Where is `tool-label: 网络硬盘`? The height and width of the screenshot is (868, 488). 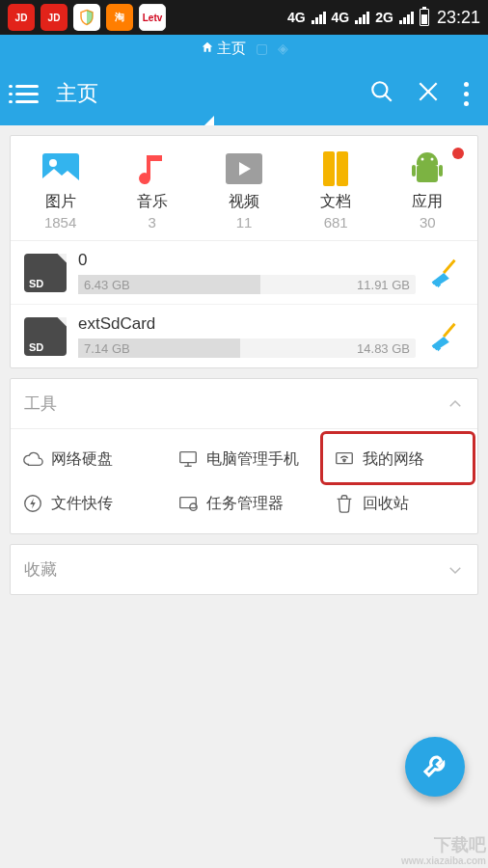
tool-label: 网络硬盘 is located at coordinates (82, 459).